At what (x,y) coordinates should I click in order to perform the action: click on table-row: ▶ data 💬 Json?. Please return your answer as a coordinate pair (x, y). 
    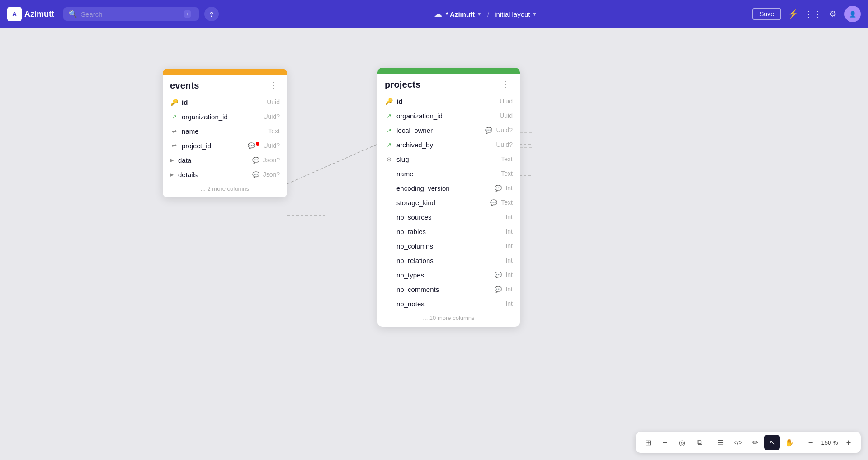
    Looking at the image, I should click on (225, 160).